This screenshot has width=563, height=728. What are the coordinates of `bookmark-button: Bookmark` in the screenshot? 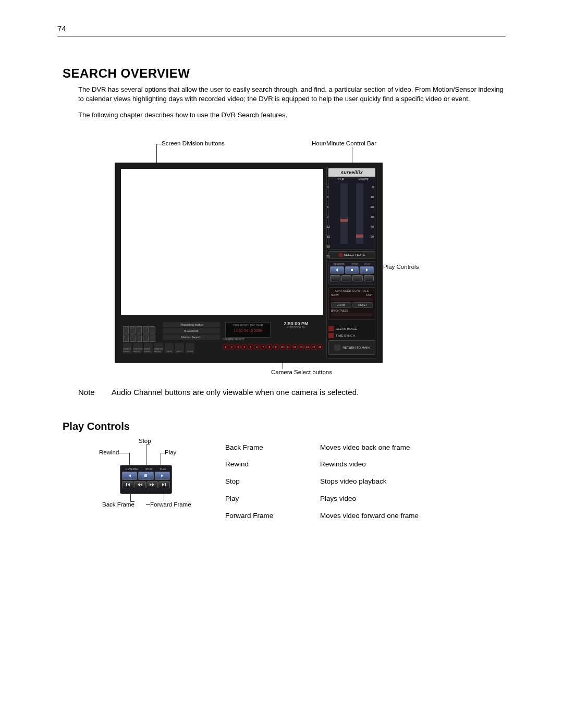 It's located at (191, 331).